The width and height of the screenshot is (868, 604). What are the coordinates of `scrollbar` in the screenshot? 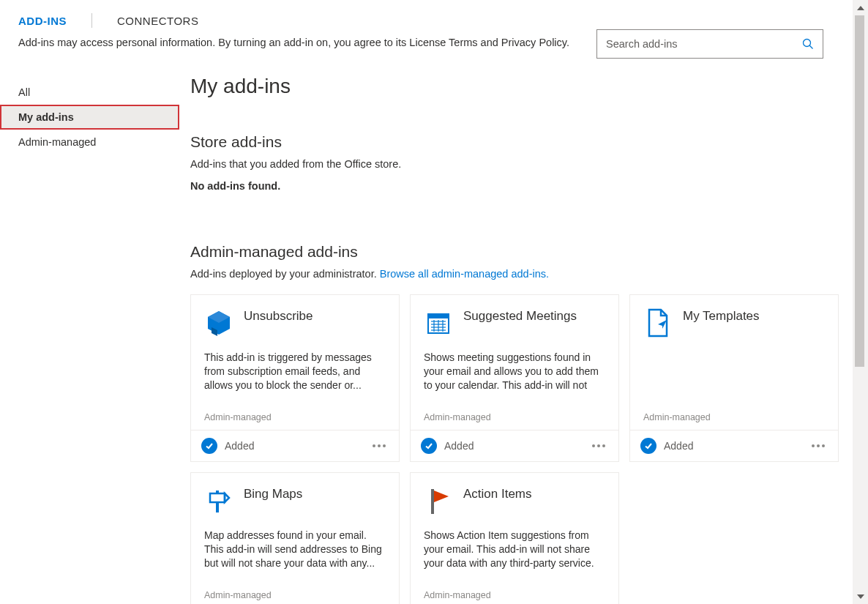 It's located at (861, 302).